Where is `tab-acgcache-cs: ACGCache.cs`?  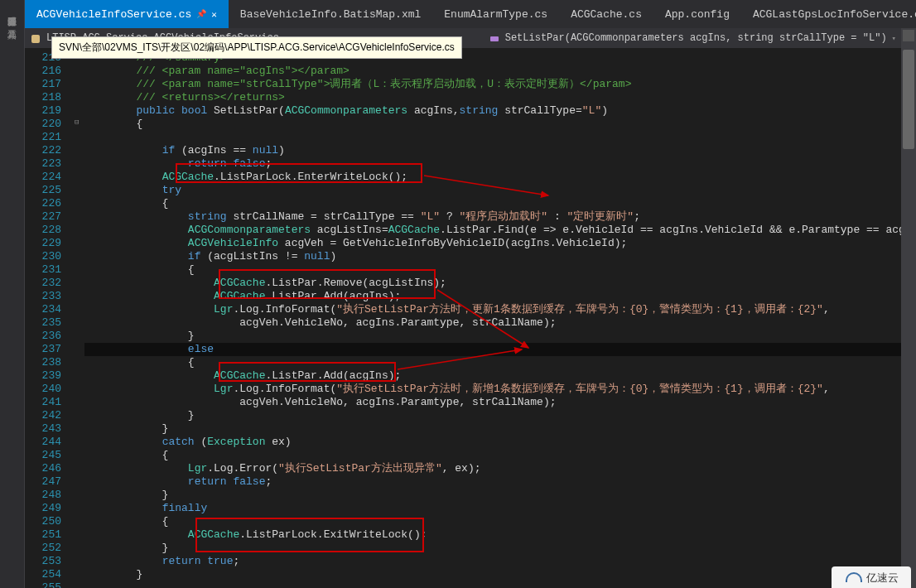
tab-acgcache-cs: ACGCache.cs is located at coordinates (606, 14).